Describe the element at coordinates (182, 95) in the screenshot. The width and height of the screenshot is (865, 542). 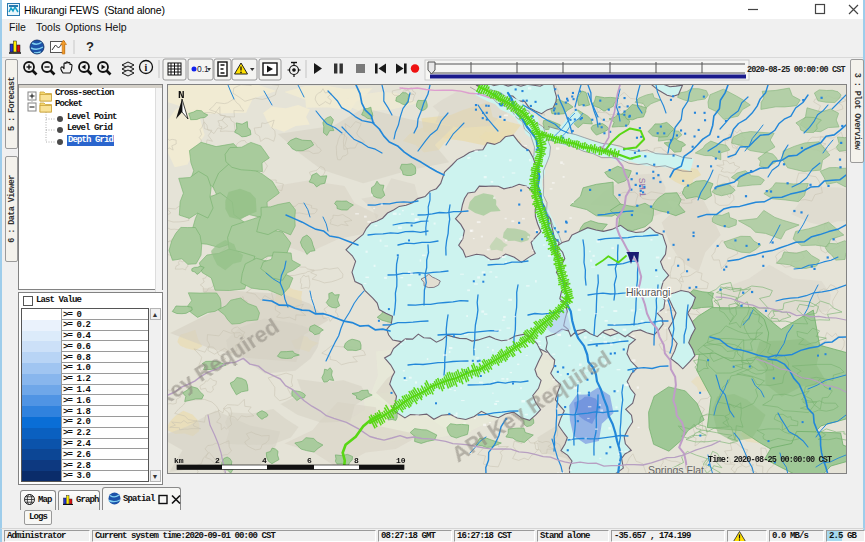
I see `svg-text: N` at that location.